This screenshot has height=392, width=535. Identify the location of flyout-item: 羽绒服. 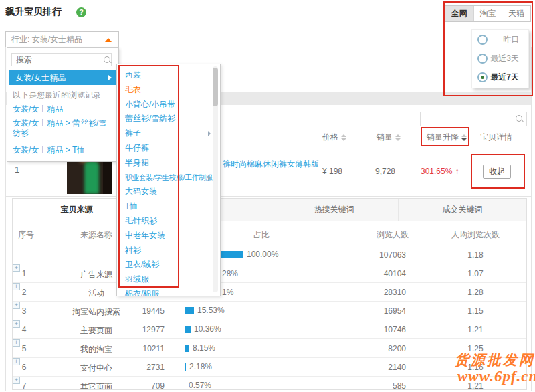
(169, 280).